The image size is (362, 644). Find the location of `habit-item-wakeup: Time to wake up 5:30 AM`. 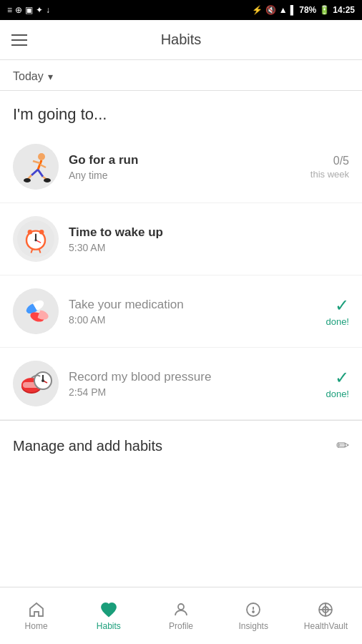

habit-item-wakeup: Time to wake up 5:30 AM is located at coordinates (181, 239).